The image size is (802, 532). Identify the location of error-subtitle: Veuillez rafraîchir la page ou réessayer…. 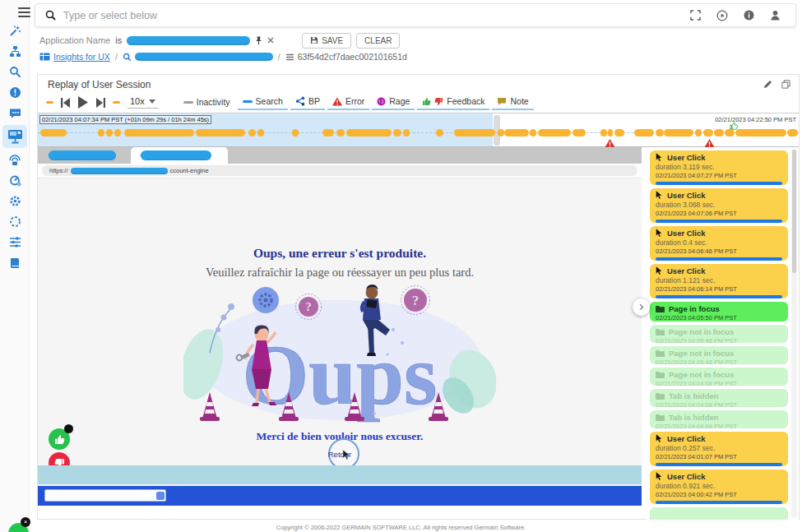
(340, 273).